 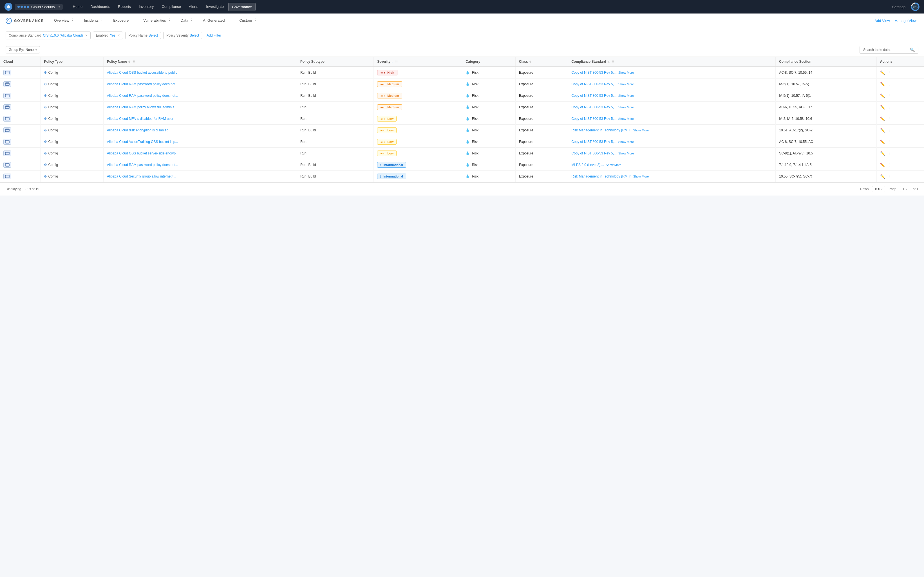 What do you see at coordinates (86, 35) in the screenshot?
I see `compliance-standard-close-icon: ×` at bounding box center [86, 35].